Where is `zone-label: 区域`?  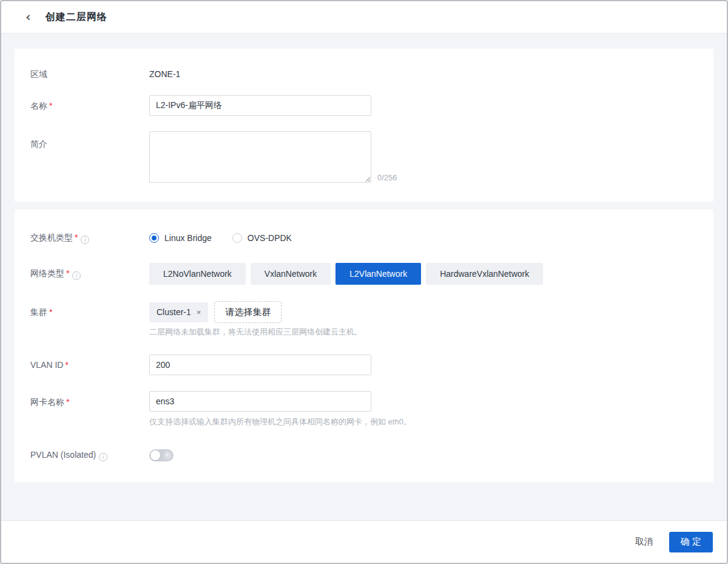 zone-label: 区域 is located at coordinates (90, 74).